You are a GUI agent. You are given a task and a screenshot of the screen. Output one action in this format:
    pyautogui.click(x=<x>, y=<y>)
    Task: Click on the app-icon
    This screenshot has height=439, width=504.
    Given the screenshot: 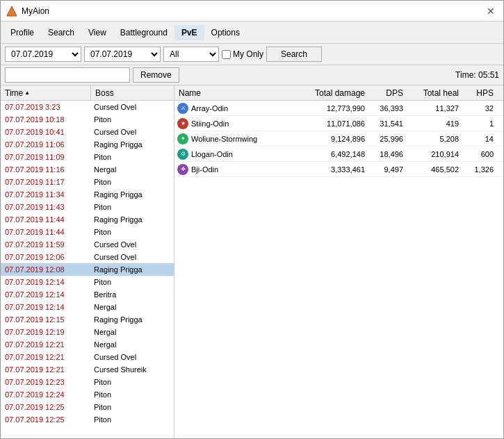 What is the action you would take?
    pyautogui.click(x=12, y=11)
    